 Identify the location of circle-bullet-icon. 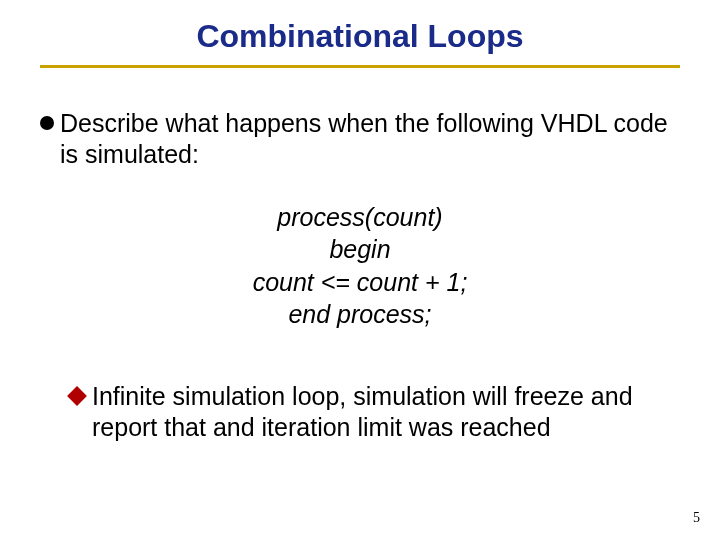
(47, 123).